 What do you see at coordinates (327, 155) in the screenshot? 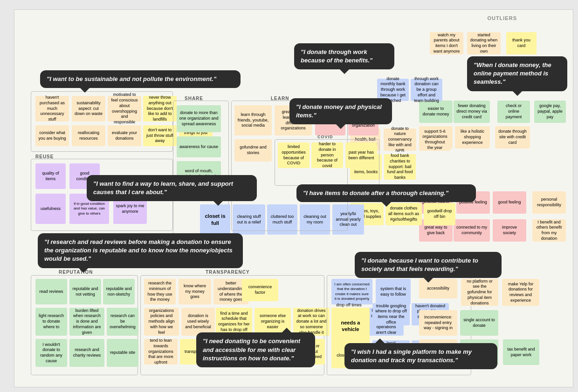
I see `sticky-harder-donate: harder to donate in person because of co…` at bounding box center [327, 155].